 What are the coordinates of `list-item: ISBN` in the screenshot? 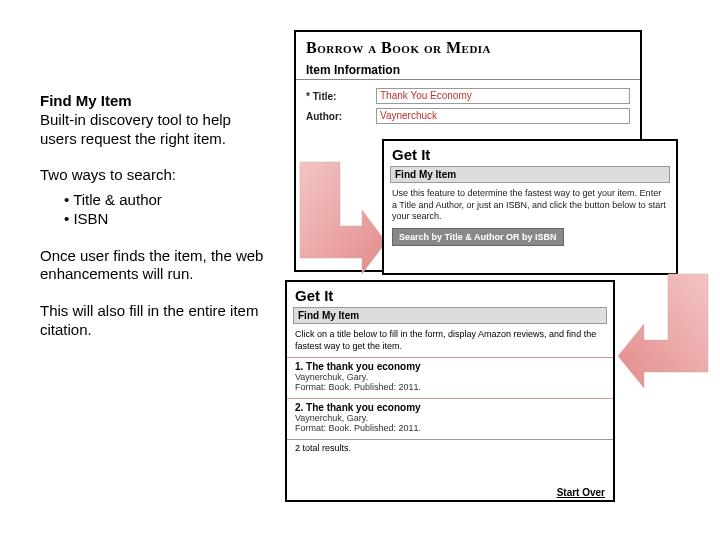 It's located at (167, 220).